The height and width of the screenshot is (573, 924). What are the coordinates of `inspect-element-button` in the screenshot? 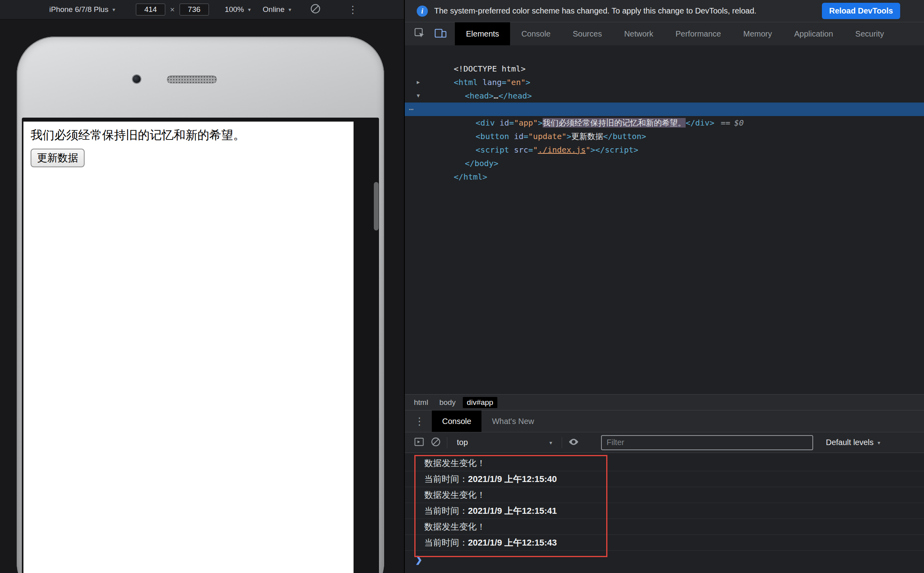 It's located at (419, 34).